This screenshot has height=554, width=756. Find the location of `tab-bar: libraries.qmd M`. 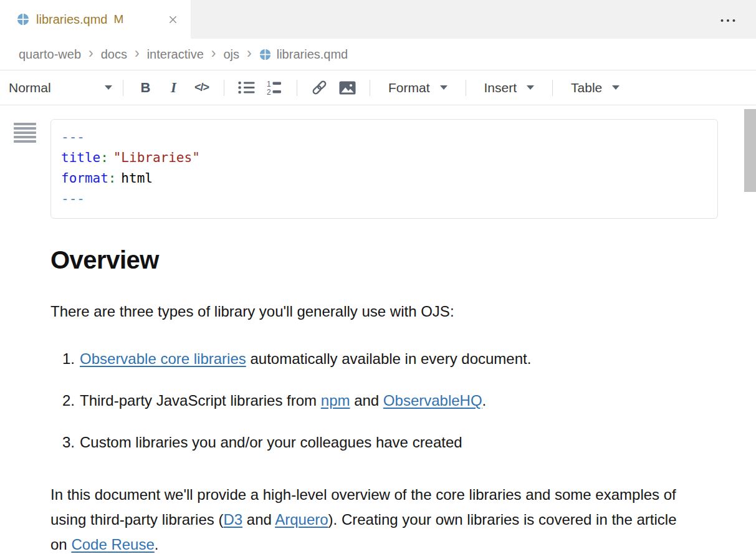

tab-bar: libraries.qmd M is located at coordinates (378, 19).